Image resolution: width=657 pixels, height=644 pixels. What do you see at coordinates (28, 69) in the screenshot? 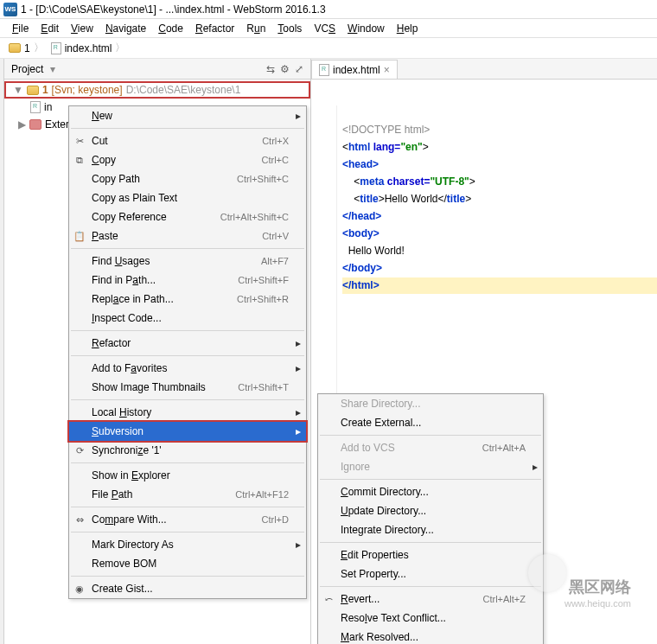
I see `project-panel-title: Project` at bounding box center [28, 69].